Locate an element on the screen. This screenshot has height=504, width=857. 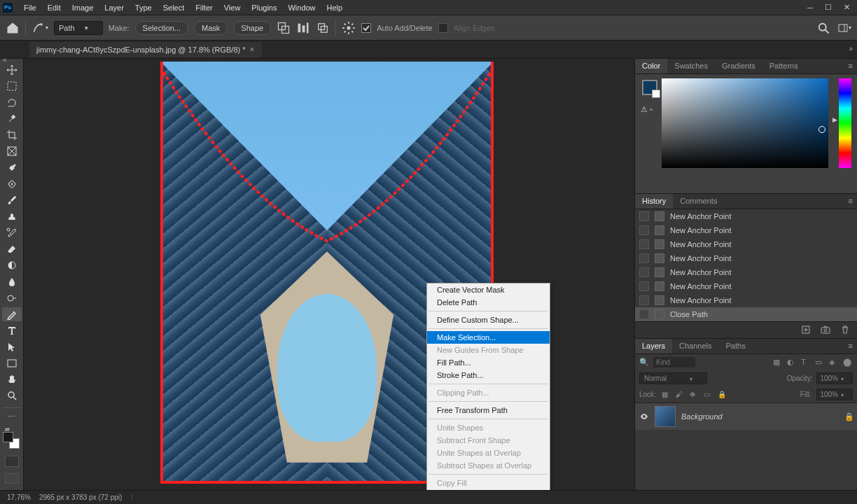
tab-swatches: Swatches is located at coordinates (691, 66).